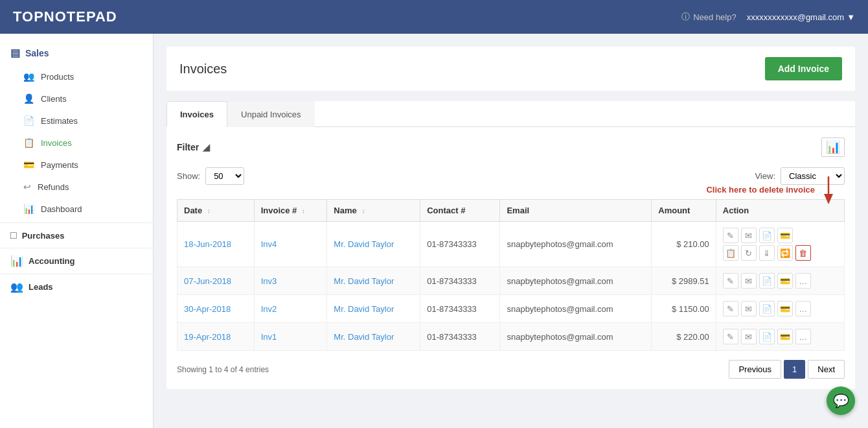 This screenshot has height=428, width=868. Describe the element at coordinates (731, 253) in the screenshot. I see `copy-icon: 📋` at that location.